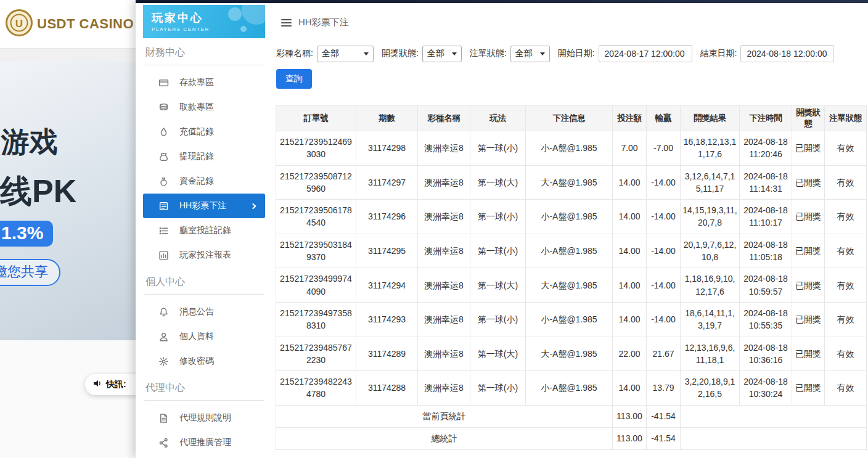  I want to click on bet-status-value: 全部, so click(524, 54).